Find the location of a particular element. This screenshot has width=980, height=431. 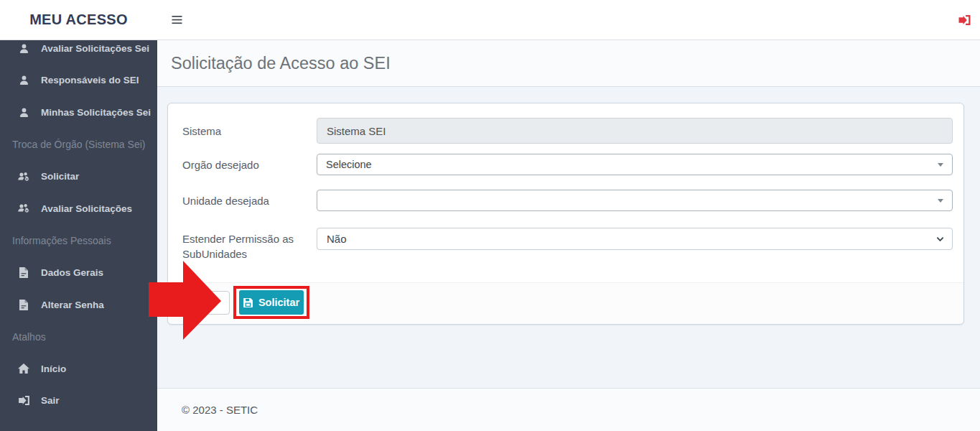

content-header: Solicitação de Acesso ao SEI is located at coordinates (569, 63).